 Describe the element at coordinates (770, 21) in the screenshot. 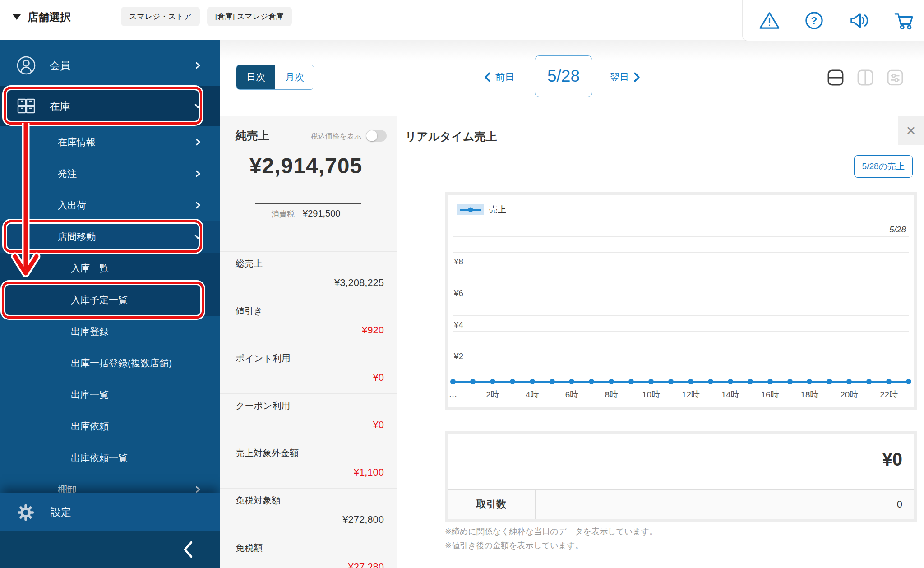

I see `alert-icon` at that location.